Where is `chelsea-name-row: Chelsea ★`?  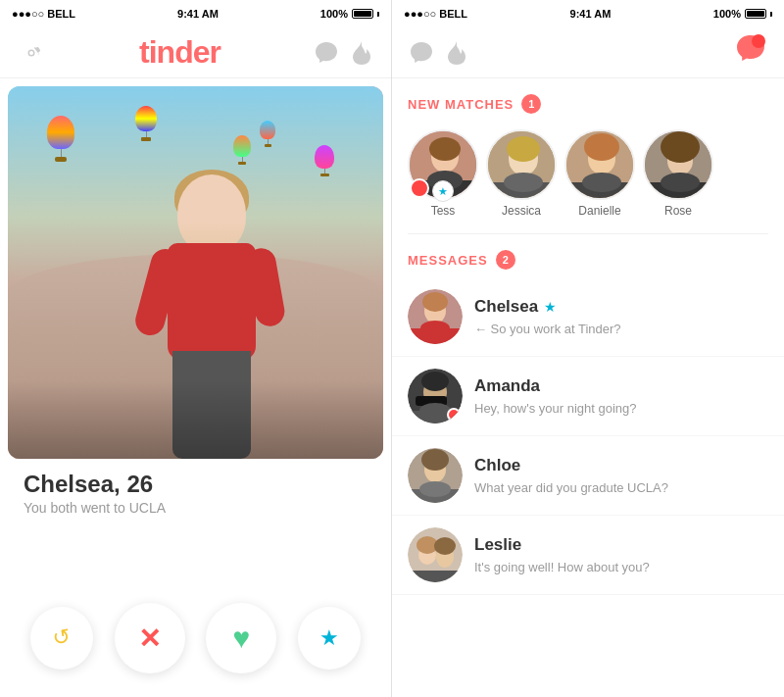 chelsea-name-row: Chelsea ★ is located at coordinates (621, 307).